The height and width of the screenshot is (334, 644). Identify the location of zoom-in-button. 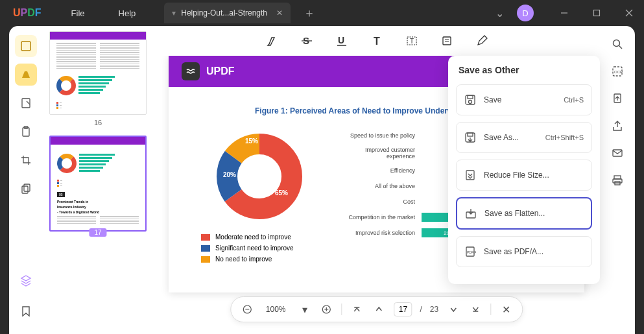
(327, 309).